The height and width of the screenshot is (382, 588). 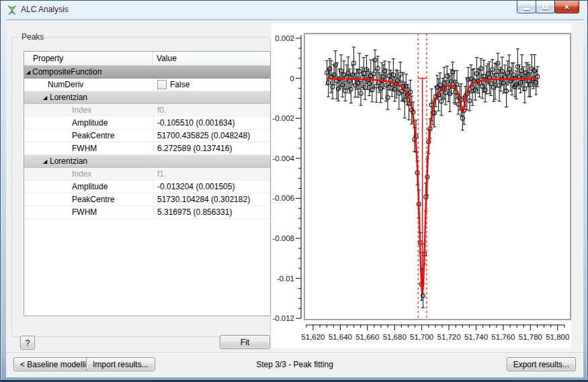 What do you see at coordinates (286, 279) in the screenshot?
I see `y-tick-label: -0.01` at bounding box center [286, 279].